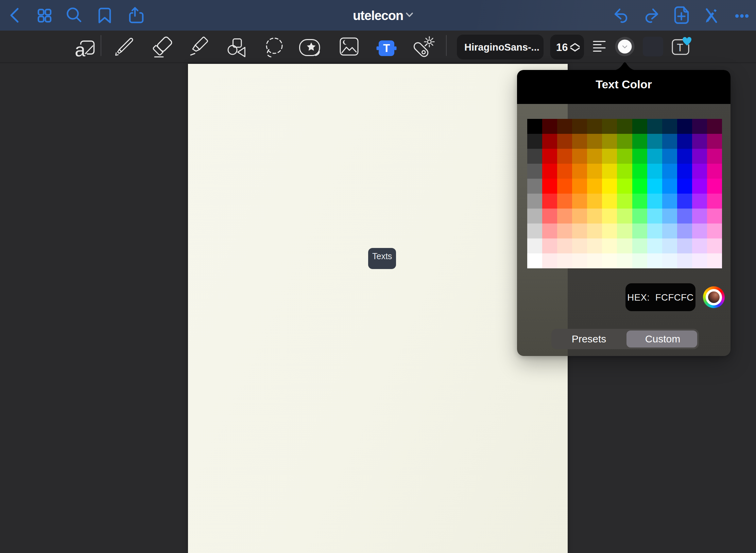  I want to click on svg-text: HiraginoSans-..., so click(502, 47).